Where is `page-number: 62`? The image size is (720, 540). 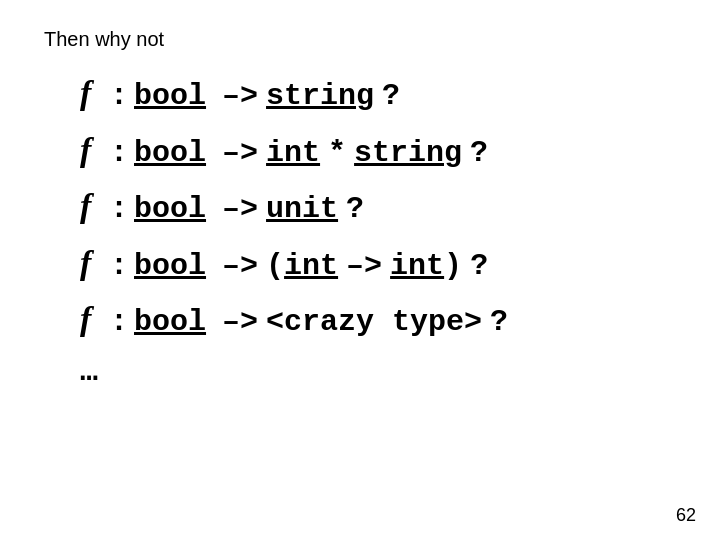
page-number: 62 is located at coordinates (686, 516).